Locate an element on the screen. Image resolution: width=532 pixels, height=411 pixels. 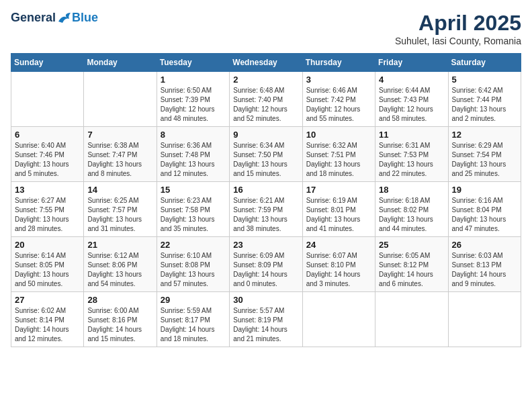
logo: General Blue is located at coordinates (54, 17).